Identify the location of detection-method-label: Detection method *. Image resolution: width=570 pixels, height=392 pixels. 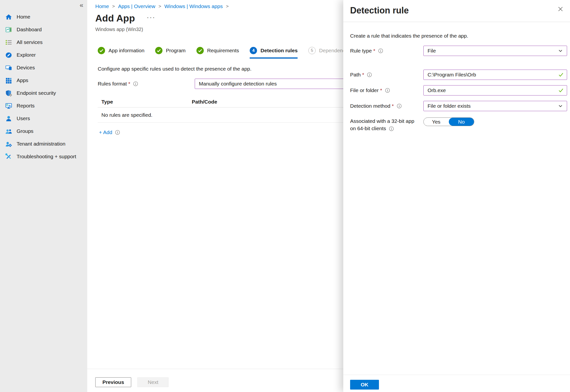
(387, 106).